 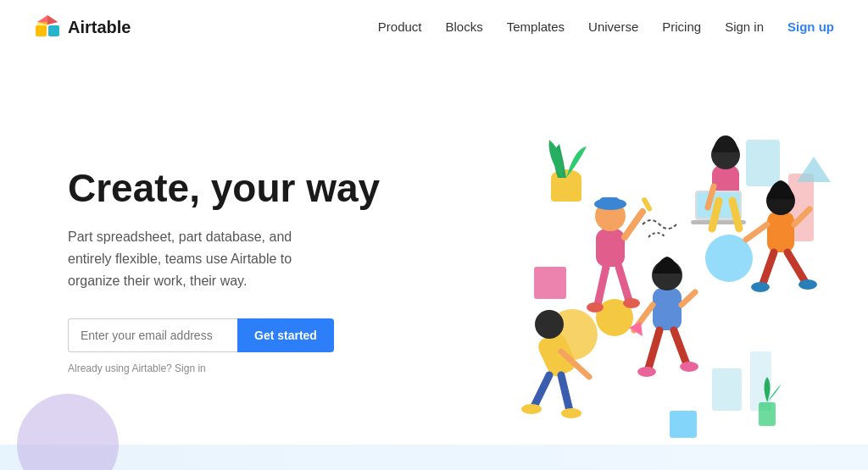 I want to click on nav-link-universe: Universe, so click(x=614, y=27).